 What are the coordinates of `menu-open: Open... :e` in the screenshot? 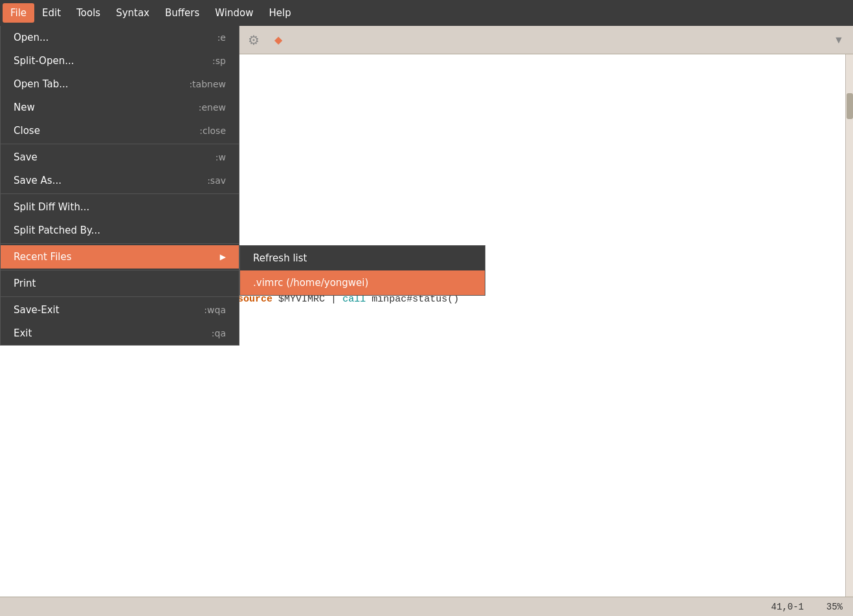 It's located at (120, 38).